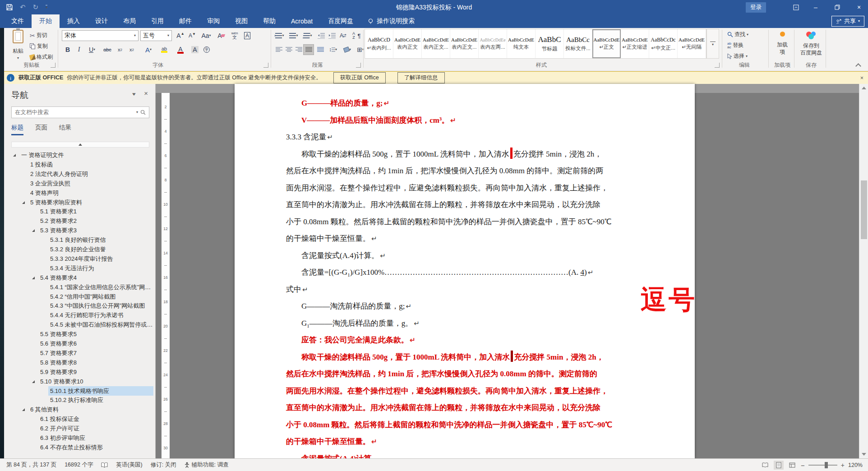 This screenshot has height=471, width=868. I want to click on nav-tree-item: 5.7 资格要求7, so click(80, 353).